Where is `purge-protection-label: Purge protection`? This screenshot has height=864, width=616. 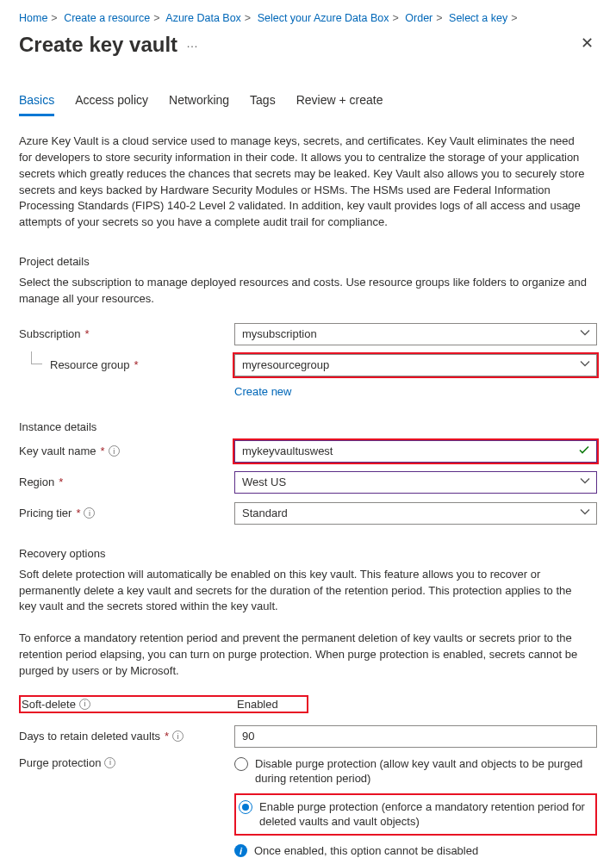
purge-protection-label: Purge protection is located at coordinates (60, 763).